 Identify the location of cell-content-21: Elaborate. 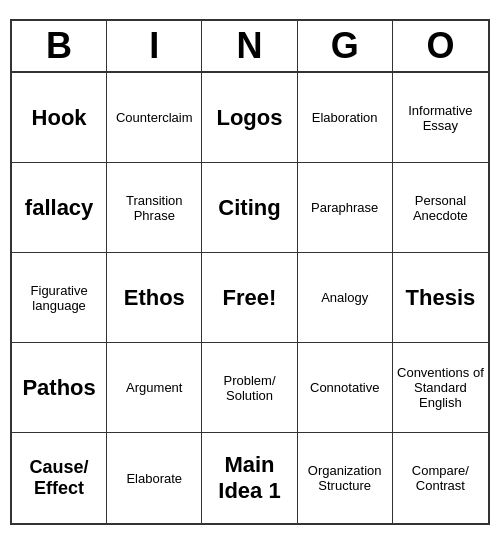
(154, 478).